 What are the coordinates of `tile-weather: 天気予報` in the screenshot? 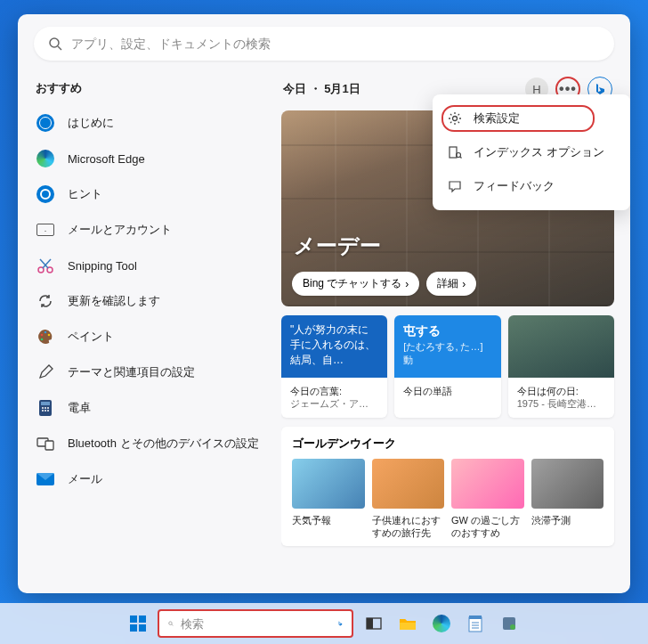 It's located at (328, 499).